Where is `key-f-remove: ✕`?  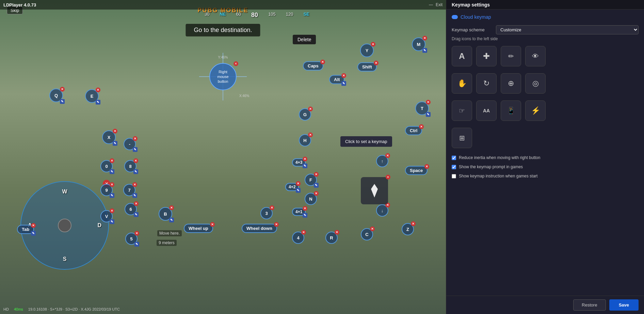
key-f-remove: ✕ is located at coordinates (316, 174).